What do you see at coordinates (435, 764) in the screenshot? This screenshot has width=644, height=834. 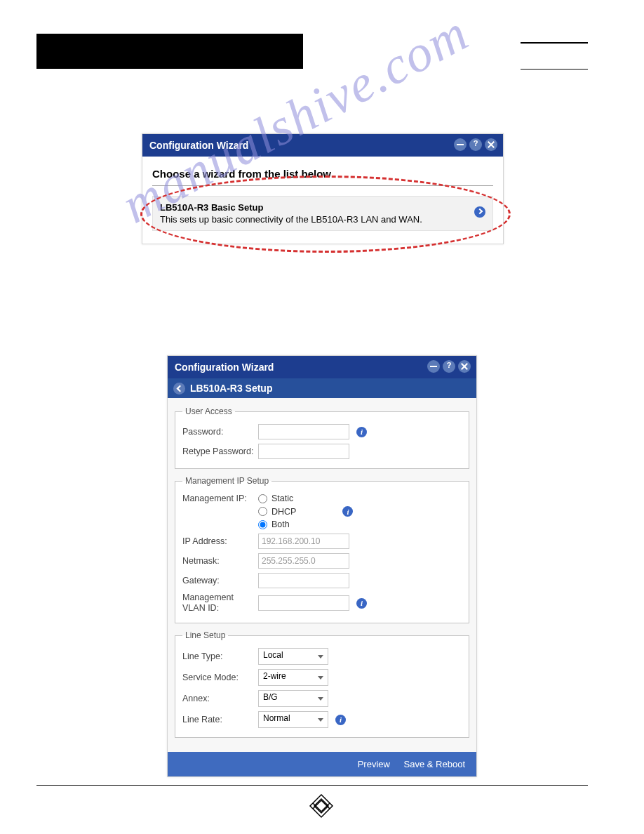 I see `save-reboot-button: Save & Reboot` at bounding box center [435, 764].